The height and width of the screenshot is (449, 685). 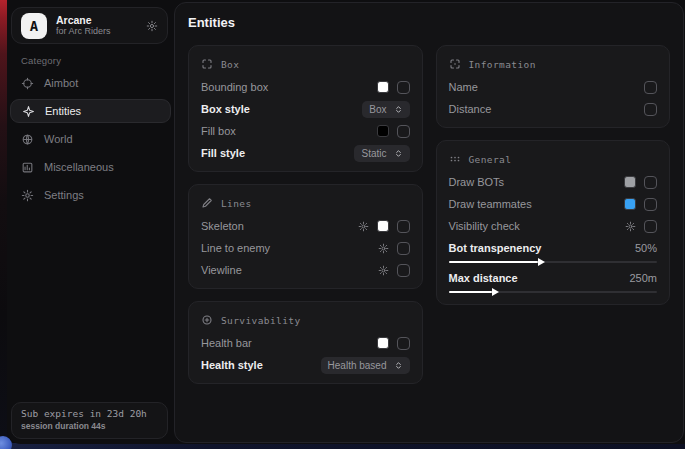 What do you see at coordinates (90, 83) in the screenshot?
I see `sidebar-item-aimbot: Aimbot` at bounding box center [90, 83].